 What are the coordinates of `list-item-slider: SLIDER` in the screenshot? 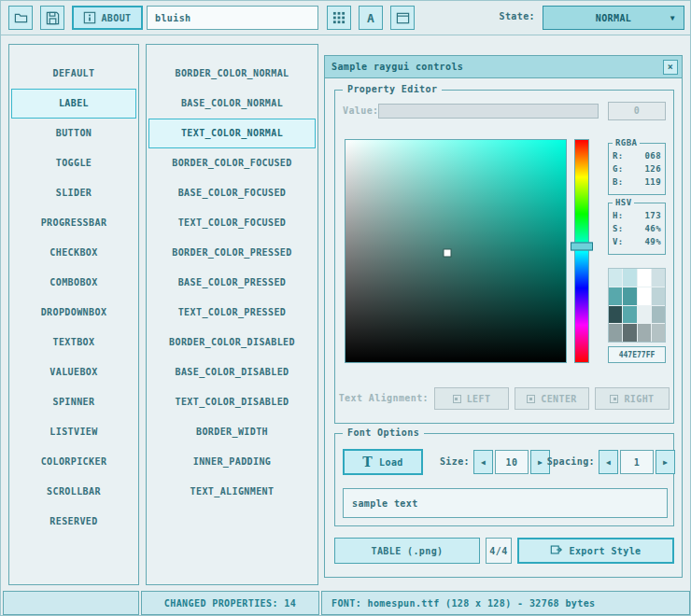 It's located at (74, 193).